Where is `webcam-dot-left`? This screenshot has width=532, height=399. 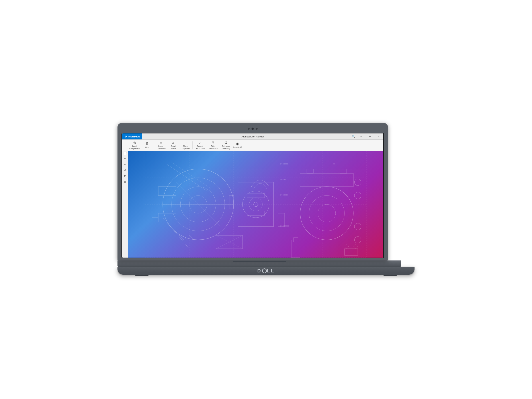 webcam-dot-left is located at coordinates (249, 129).